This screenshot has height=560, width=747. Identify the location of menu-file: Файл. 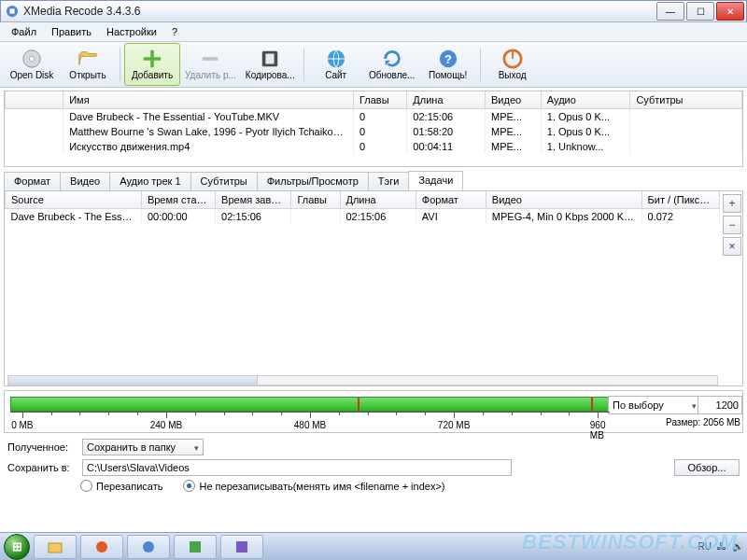
(24, 32).